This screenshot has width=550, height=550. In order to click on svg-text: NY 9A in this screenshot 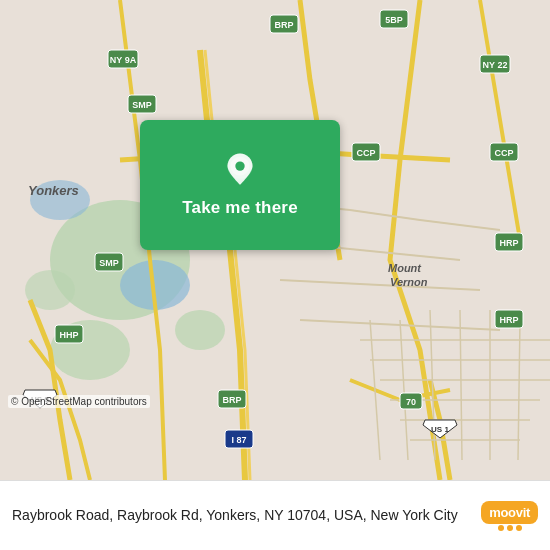, I will do `click(124, 60)`.